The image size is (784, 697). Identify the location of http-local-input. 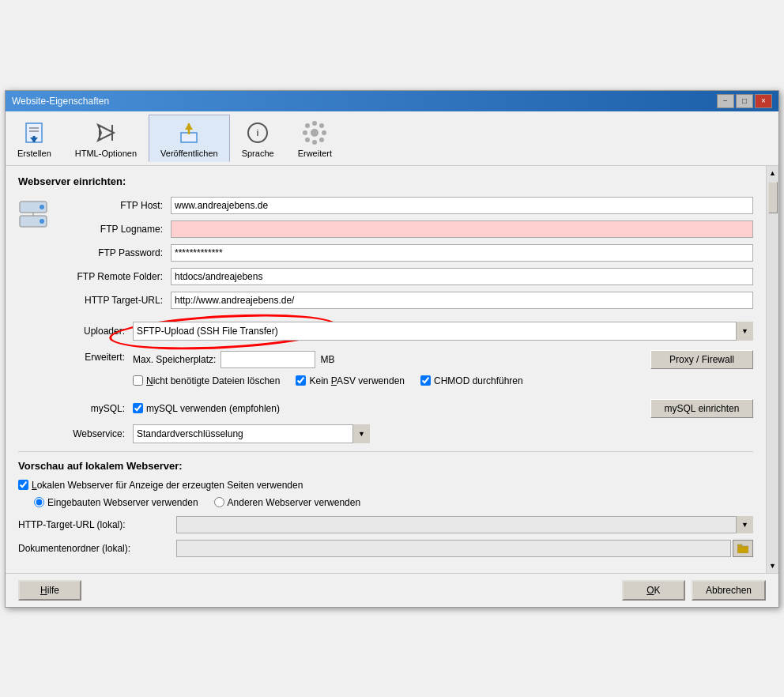
(465, 525).